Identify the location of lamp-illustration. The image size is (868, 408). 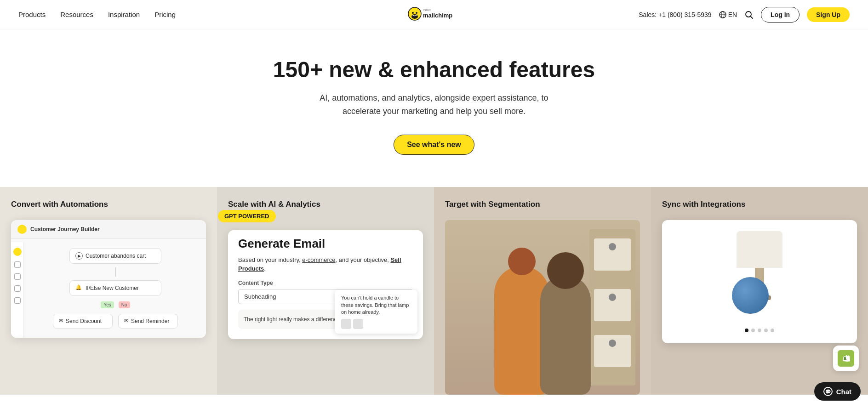
(760, 272).